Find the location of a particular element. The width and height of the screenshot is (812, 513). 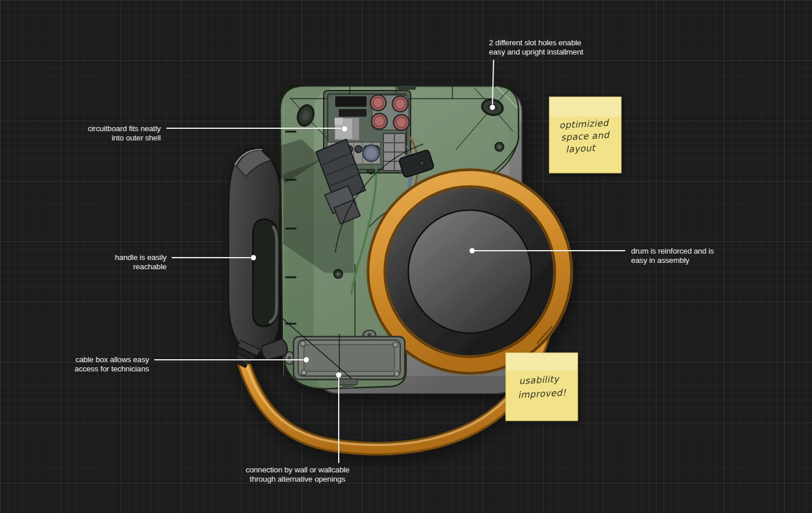

callout-label: reachable is located at coordinates (150, 267).